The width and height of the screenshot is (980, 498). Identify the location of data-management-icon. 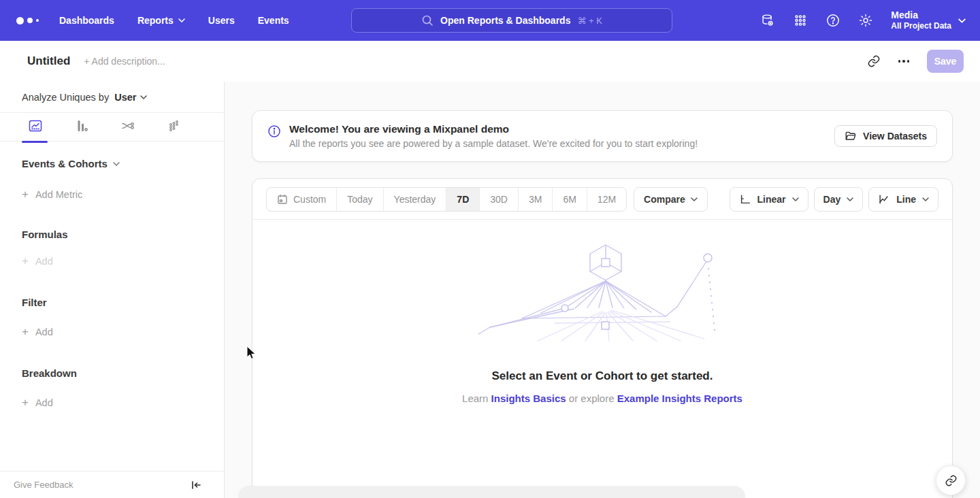
(768, 20).